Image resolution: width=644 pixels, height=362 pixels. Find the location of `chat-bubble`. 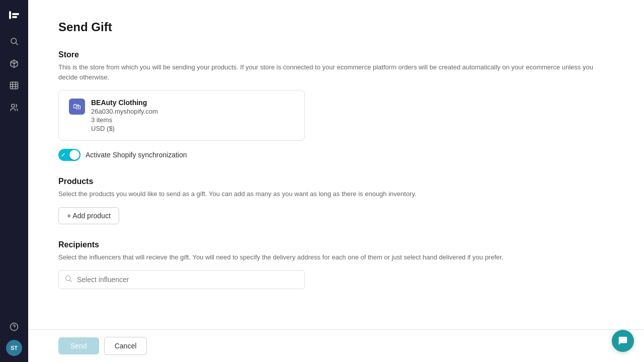

chat-bubble is located at coordinates (623, 341).